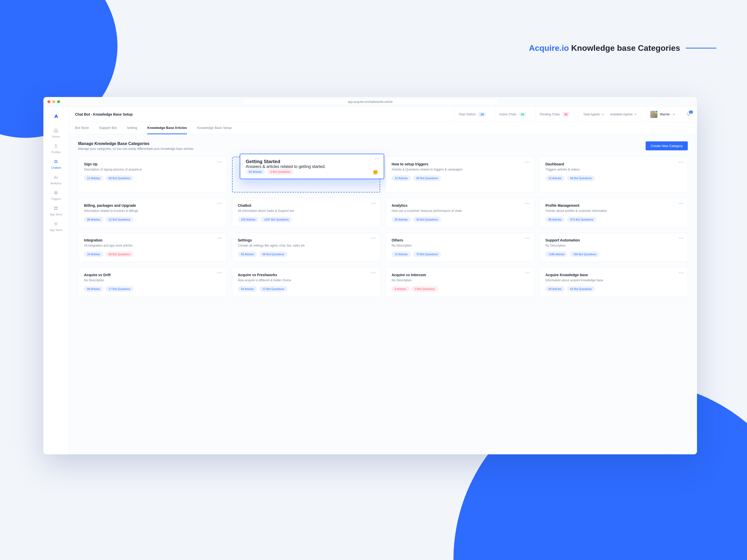  I want to click on card-title: Support Automation, so click(614, 240).